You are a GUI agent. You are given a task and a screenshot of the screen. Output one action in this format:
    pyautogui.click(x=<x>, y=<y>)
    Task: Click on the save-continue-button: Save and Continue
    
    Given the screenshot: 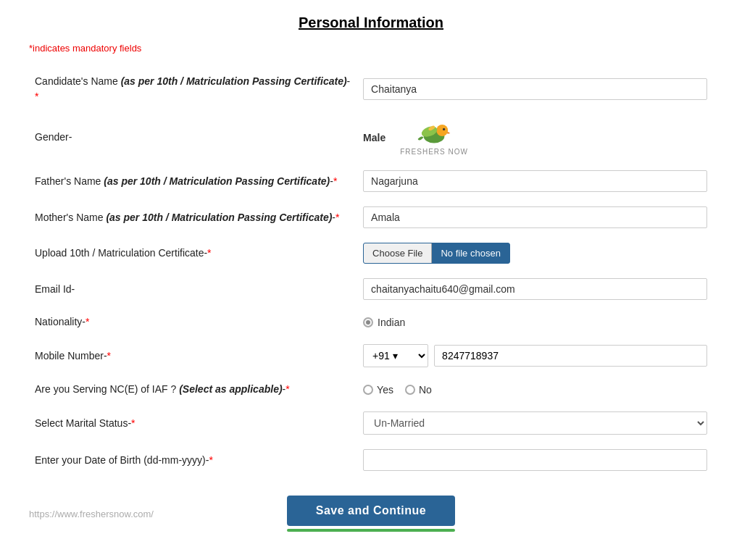 What is the action you would take?
    pyautogui.click(x=371, y=511)
    